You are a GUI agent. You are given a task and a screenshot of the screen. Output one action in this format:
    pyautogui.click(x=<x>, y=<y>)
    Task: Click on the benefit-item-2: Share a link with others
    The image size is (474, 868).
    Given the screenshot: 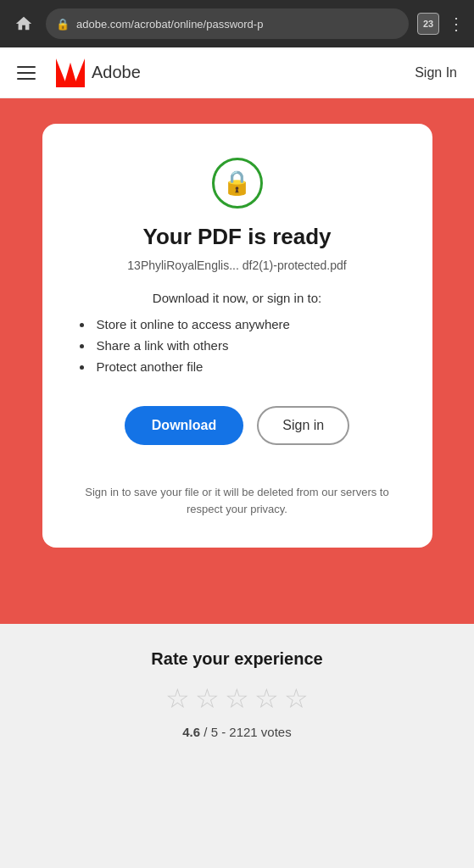 What is the action you would take?
    pyautogui.click(x=248, y=346)
    